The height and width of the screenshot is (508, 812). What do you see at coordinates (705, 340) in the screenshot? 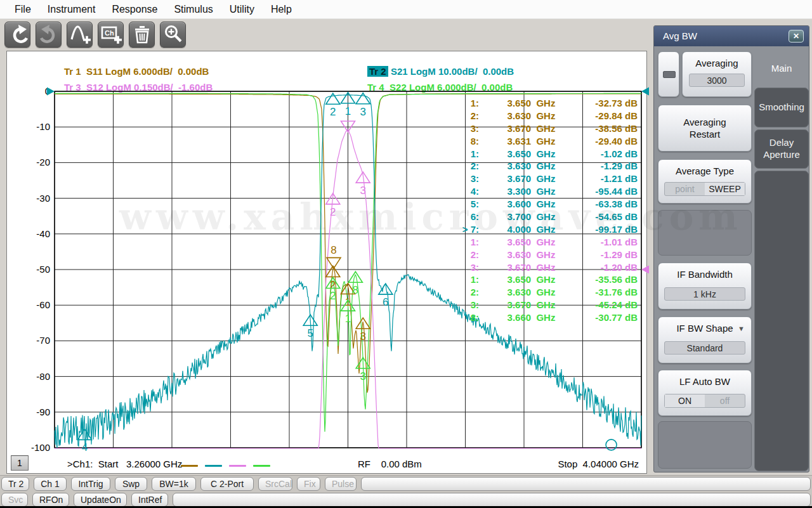
I see `if-bw-shape-button: IF BW Shape ▼ Standard` at bounding box center [705, 340].